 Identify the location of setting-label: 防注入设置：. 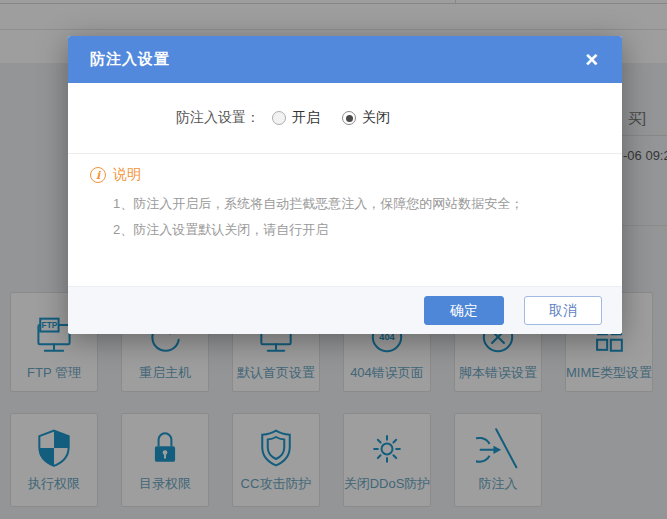
(164, 118).